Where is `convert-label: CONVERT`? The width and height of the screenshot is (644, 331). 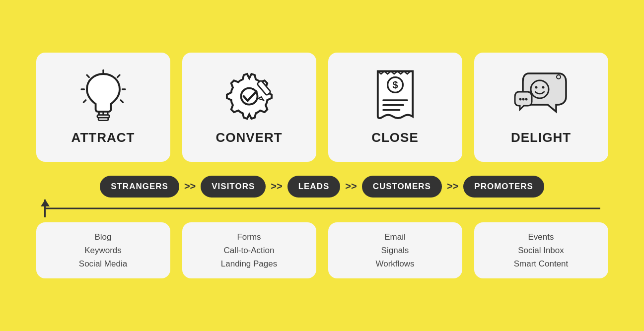 convert-label: CONVERT is located at coordinates (249, 138).